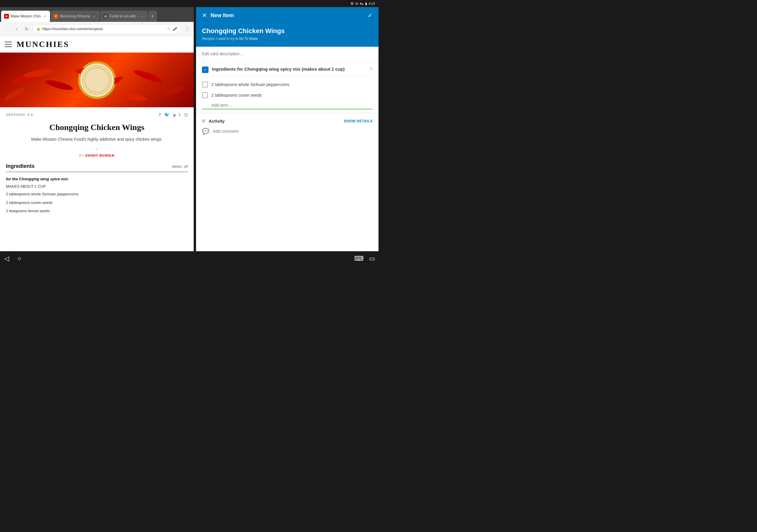 The height and width of the screenshot is (532, 757). What do you see at coordinates (107, 29) in the screenshot?
I see `url-bar: 🔒 https://munchies.vice.com/en/recipes/c…` at bounding box center [107, 29].